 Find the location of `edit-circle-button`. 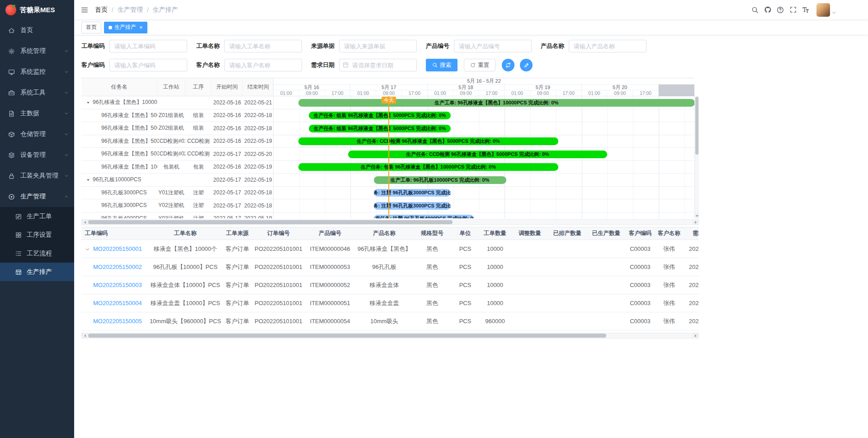

edit-circle-button is located at coordinates (526, 65).